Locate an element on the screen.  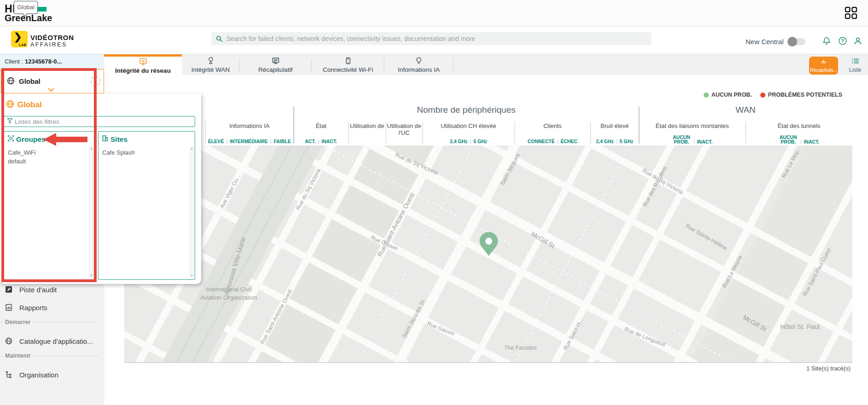
phone-wifi-icon is located at coordinates (348, 61).